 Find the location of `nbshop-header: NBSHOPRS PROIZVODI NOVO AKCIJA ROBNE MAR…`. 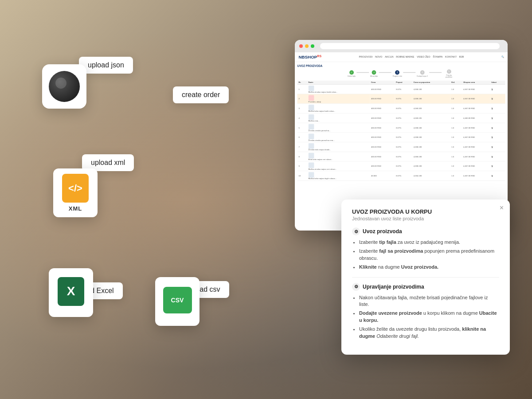

nbshop-header: NBSHOPRS PROIZVODI NOVO AKCIJA ROBNE MAR… is located at coordinates (401, 57).